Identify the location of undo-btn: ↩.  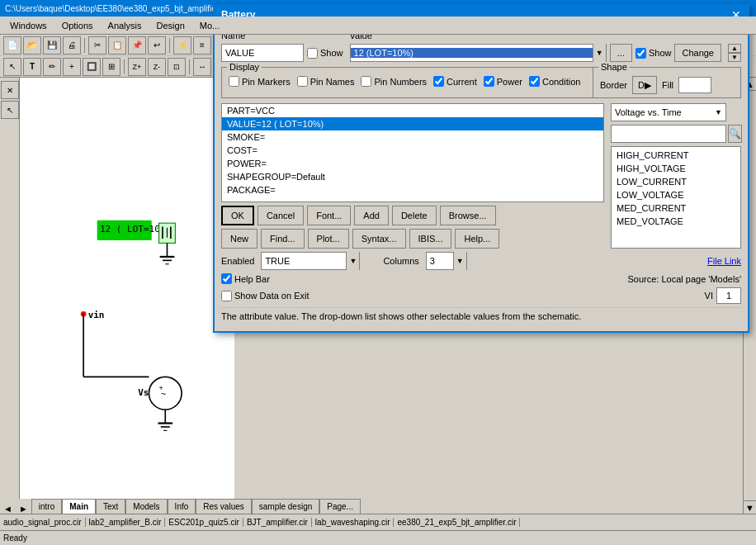
(157, 45).